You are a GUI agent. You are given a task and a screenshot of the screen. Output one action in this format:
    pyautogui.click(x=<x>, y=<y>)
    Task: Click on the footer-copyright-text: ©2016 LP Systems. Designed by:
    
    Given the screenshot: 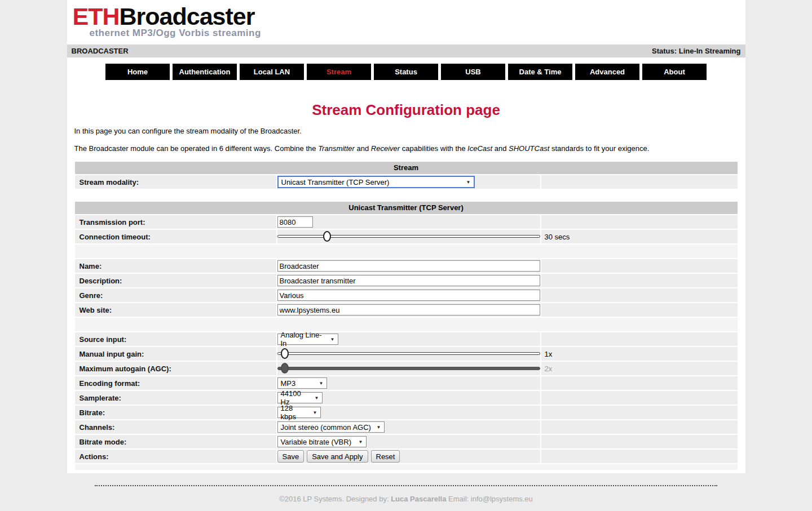 What is the action you would take?
    pyautogui.click(x=335, y=499)
    